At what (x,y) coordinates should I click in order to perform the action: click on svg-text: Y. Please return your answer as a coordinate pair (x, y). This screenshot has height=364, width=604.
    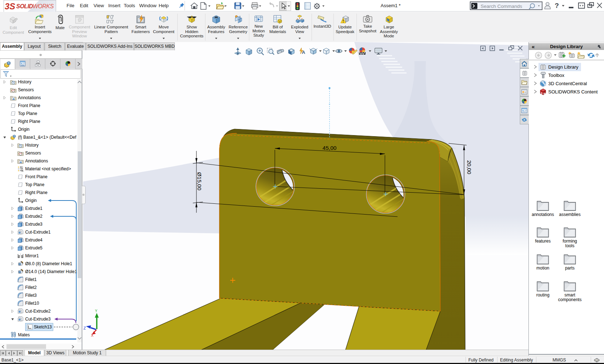
    Looking at the image, I should click on (96, 311).